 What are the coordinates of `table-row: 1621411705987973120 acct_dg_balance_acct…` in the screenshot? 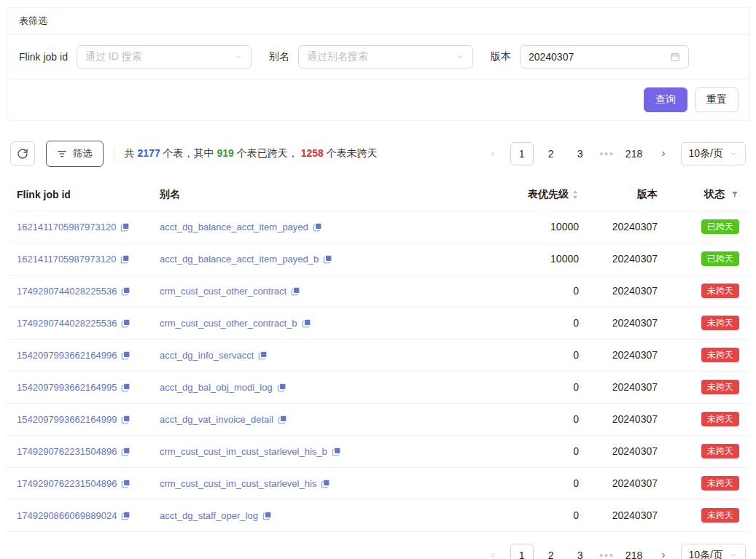 It's located at (378, 227).